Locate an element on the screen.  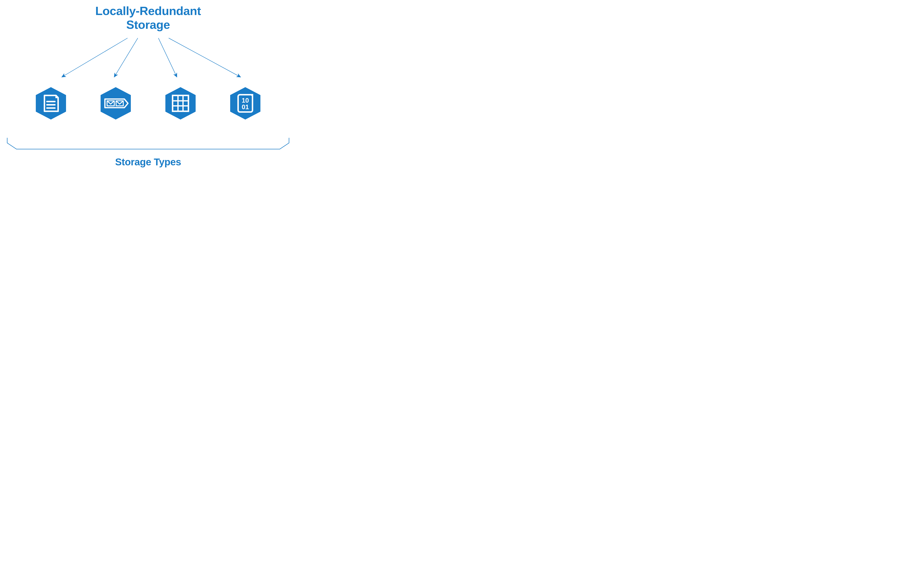
svg-text: 01 is located at coordinates (245, 107).